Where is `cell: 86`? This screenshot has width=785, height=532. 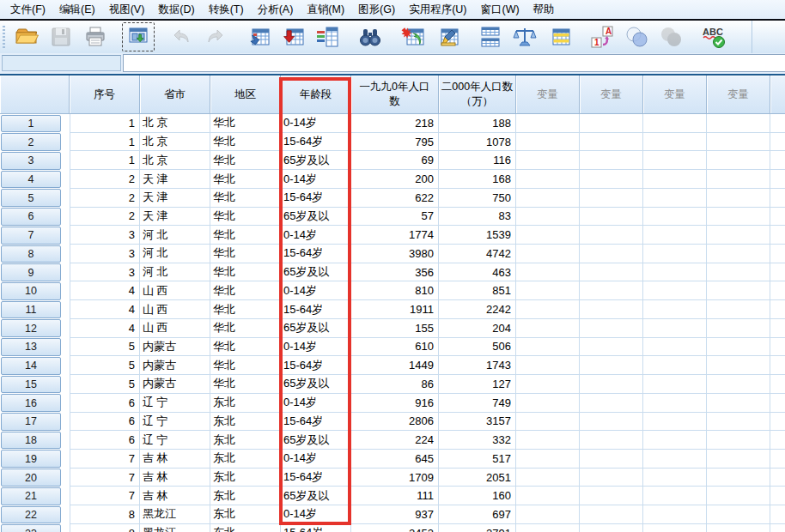
cell: 86 is located at coordinates (395, 384).